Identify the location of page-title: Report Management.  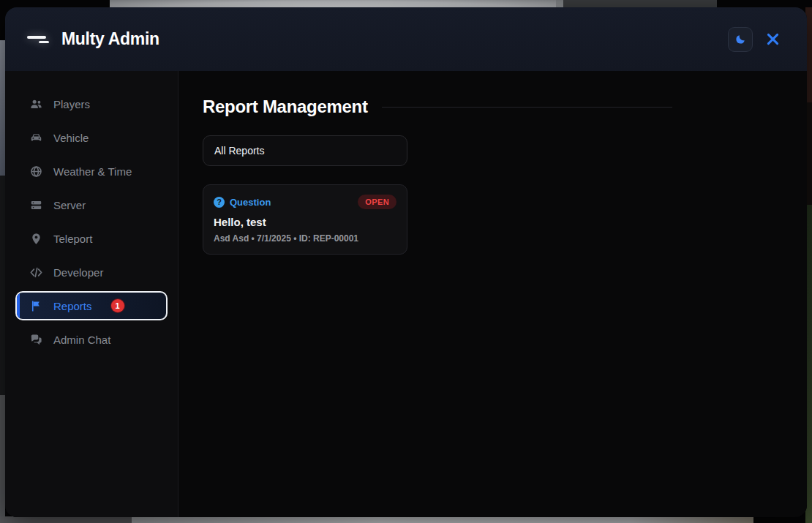
(285, 107).